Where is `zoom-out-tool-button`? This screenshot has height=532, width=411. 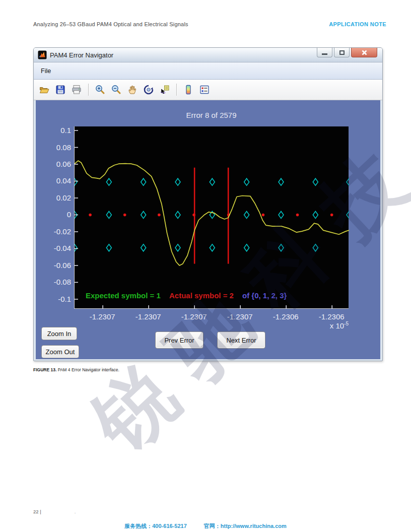 zoom-out-tool-button is located at coordinates (116, 90).